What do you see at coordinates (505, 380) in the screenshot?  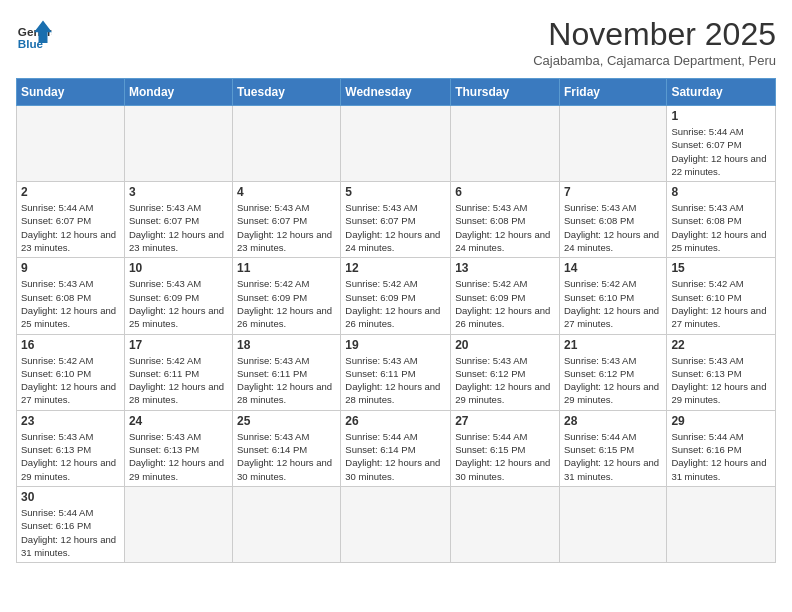 I see `day-info: Sunrise: 5:43 AM Sunset: 6:12 PM Dayligh…` at bounding box center [505, 380].